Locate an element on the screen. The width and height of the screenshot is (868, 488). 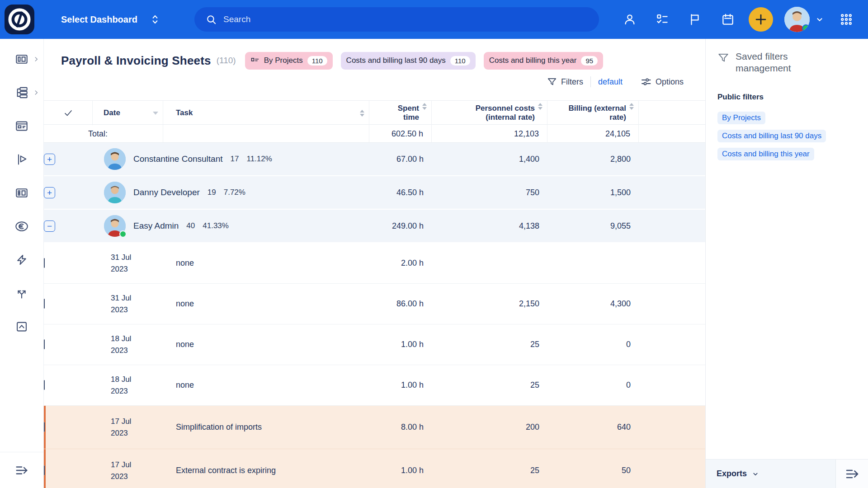
filter-chip-this-year: Costs and billing this year 95 is located at coordinates (543, 61).